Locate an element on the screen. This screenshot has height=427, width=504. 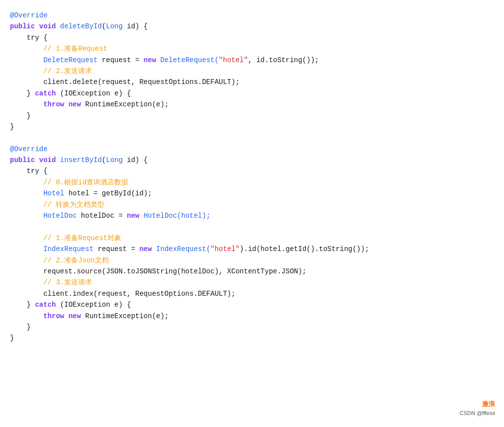
code-token: DeleteRequest( is located at coordinates (189, 60).